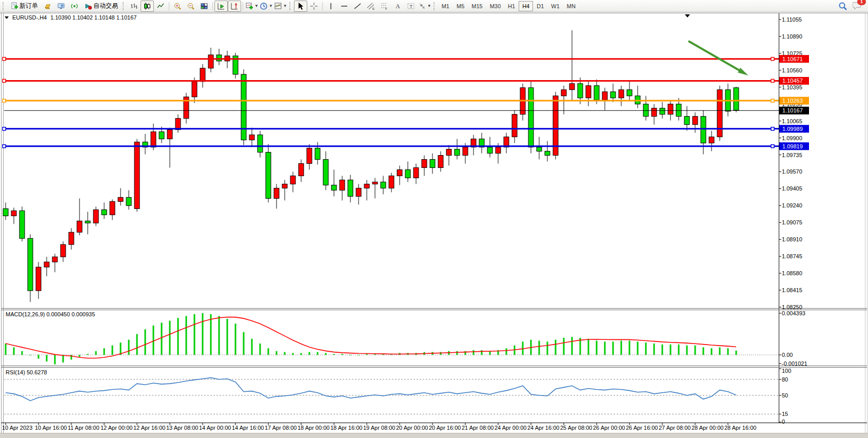  Describe the element at coordinates (526, 6) in the screenshot. I see `timeframe-h4-button: H4` at that location.